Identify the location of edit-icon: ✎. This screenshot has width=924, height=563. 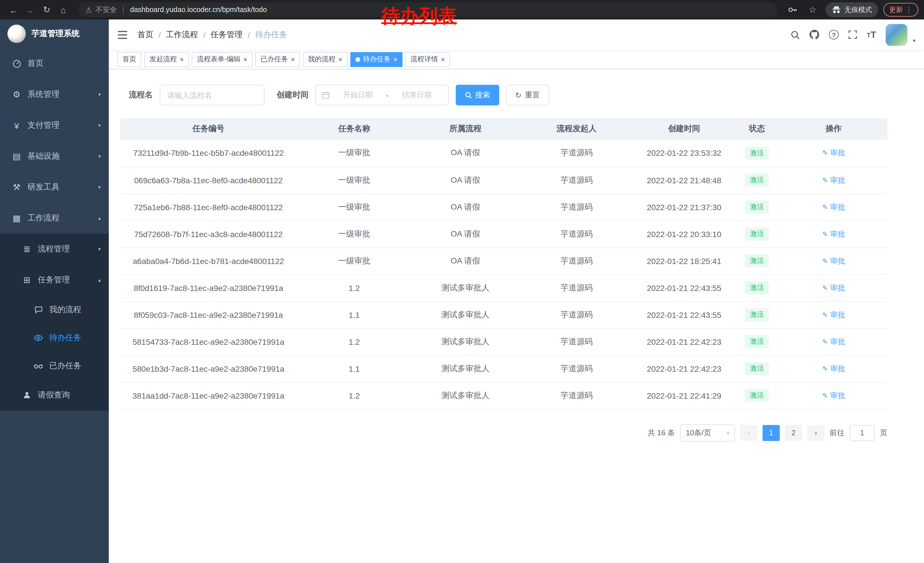
(825, 395).